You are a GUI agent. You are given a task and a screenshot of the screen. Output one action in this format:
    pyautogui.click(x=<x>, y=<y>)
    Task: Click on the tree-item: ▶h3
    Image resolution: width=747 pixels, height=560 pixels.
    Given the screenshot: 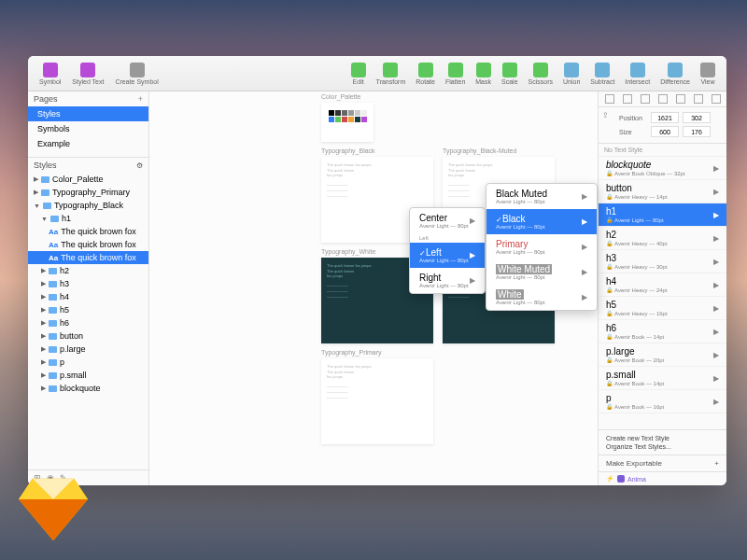 What is the action you would take?
    pyautogui.click(x=88, y=284)
    